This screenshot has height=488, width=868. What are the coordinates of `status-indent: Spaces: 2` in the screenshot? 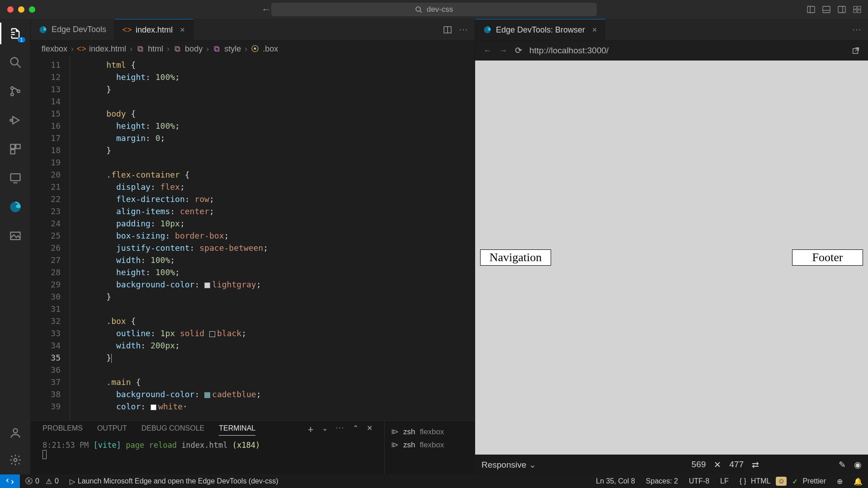 It's located at (662, 481).